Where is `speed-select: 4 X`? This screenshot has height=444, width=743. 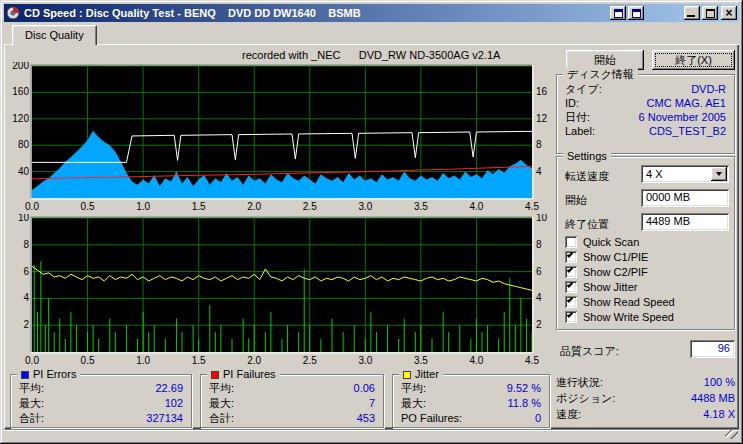 speed-select: 4 X is located at coordinates (685, 174).